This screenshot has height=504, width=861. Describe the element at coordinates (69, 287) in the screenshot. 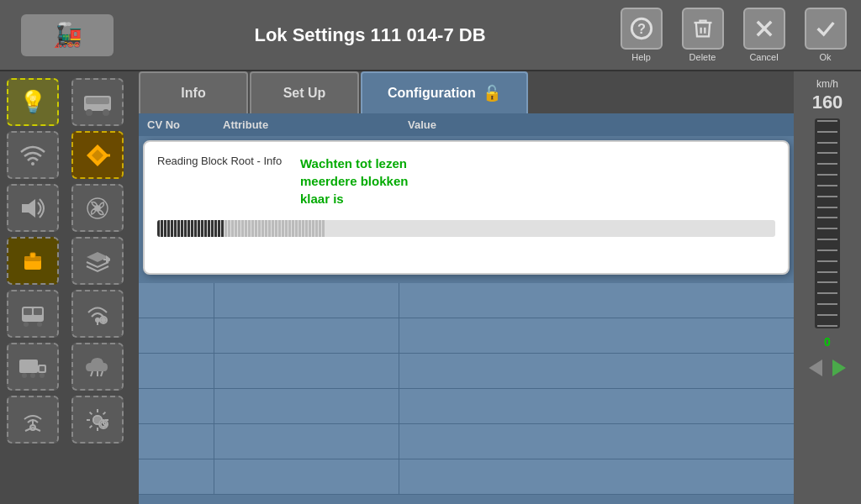

I see `sidebar: 💡` at that location.